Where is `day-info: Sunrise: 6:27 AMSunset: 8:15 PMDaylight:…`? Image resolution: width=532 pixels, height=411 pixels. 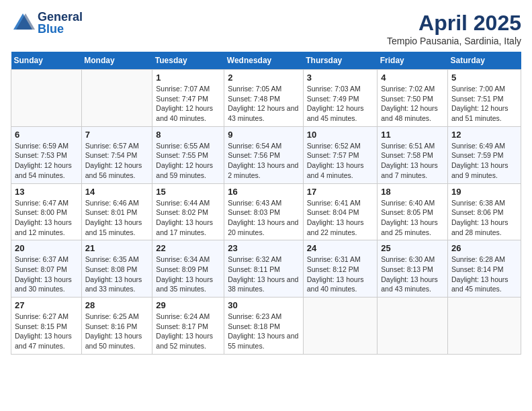 day-info: Sunrise: 6:27 AMSunset: 8:15 PMDaylight:… is located at coordinates (46, 332).